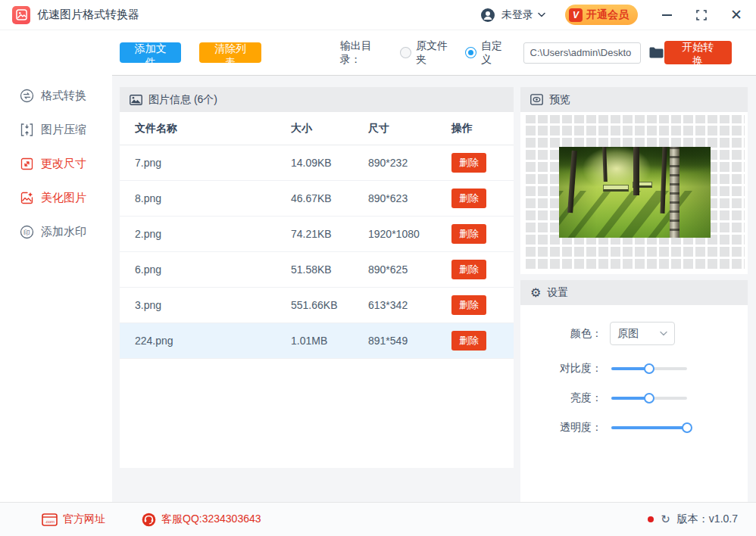  Describe the element at coordinates (488, 15) in the screenshot. I see `user-avatar-icon` at that location.